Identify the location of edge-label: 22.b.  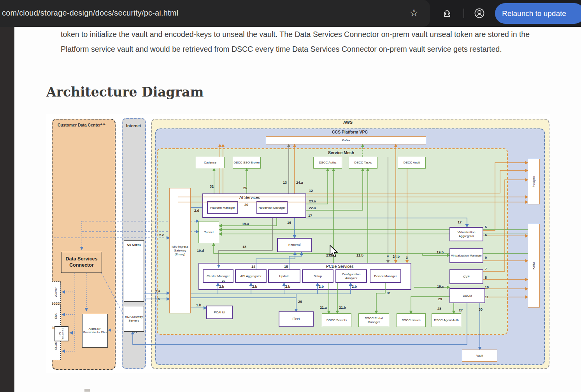
(360, 255).